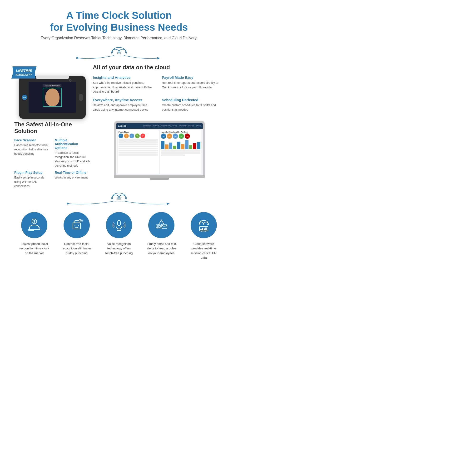 The height and width of the screenshot is (476, 476). What do you see at coordinates (138, 152) in the screenshot?
I see `laptop-panel-punch: Punch Status 7 1 3 21 12` at bounding box center [138, 152].